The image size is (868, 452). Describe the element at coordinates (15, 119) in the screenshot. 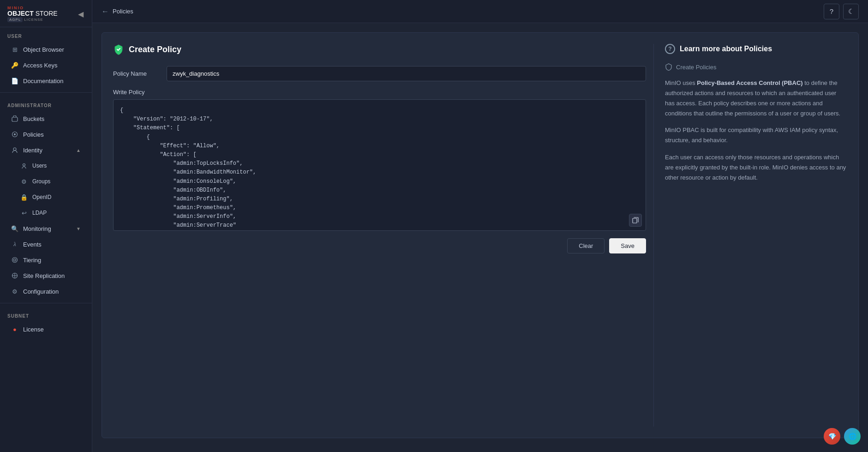

I see `buckets-icon` at that location.